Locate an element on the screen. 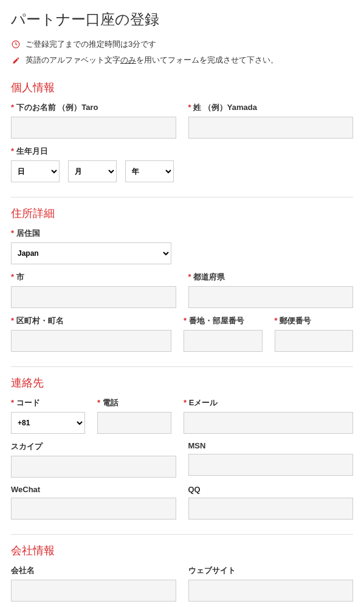  heading-company: 会社情報 is located at coordinates (182, 550).